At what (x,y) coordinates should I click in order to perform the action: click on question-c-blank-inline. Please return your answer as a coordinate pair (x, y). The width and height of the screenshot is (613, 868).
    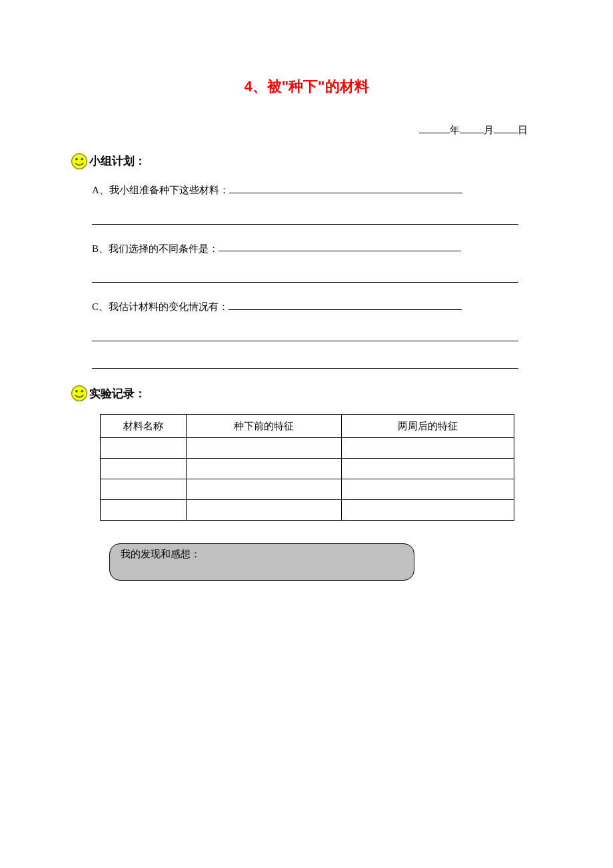
    Looking at the image, I should click on (345, 304).